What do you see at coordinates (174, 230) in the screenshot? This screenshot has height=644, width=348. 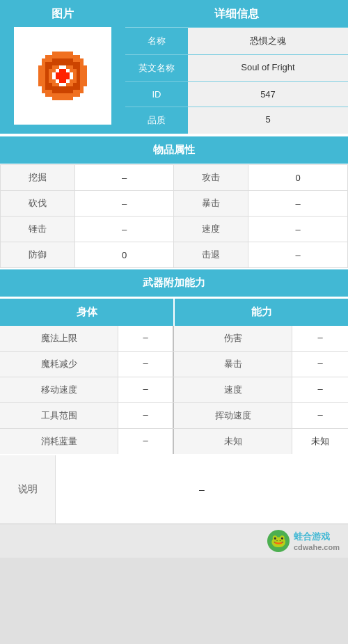 I see `attr-row-2: 锤击 – 速度 –` at bounding box center [174, 230].